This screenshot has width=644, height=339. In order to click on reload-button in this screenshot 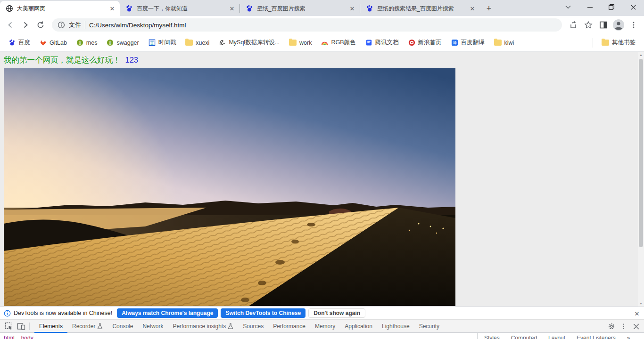, I will do `click(41, 25)`.